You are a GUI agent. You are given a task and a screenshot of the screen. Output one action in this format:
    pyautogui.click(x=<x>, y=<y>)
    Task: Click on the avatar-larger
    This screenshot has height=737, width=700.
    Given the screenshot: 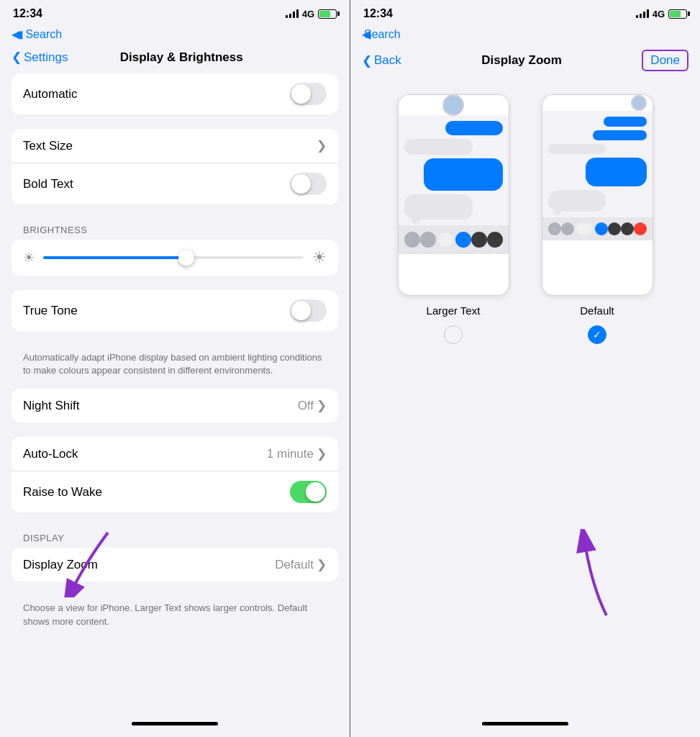 What is the action you would take?
    pyautogui.click(x=453, y=105)
    